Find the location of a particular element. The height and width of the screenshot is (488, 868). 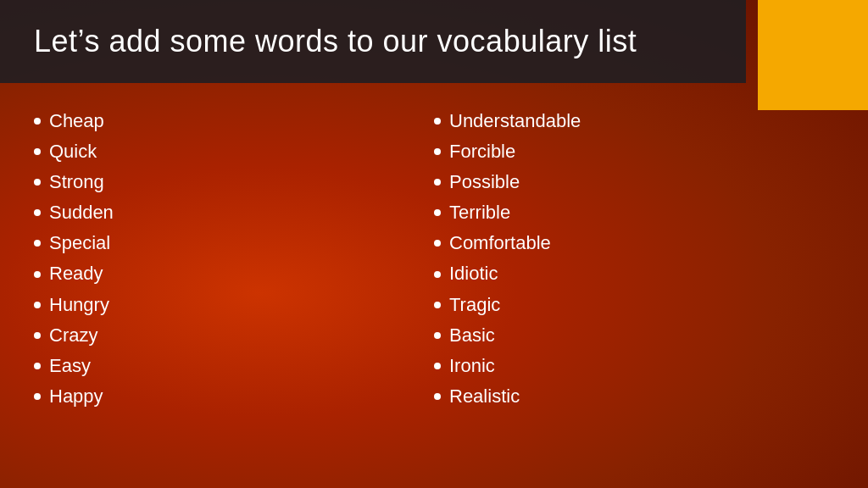

word-label: Strong is located at coordinates (76, 182).